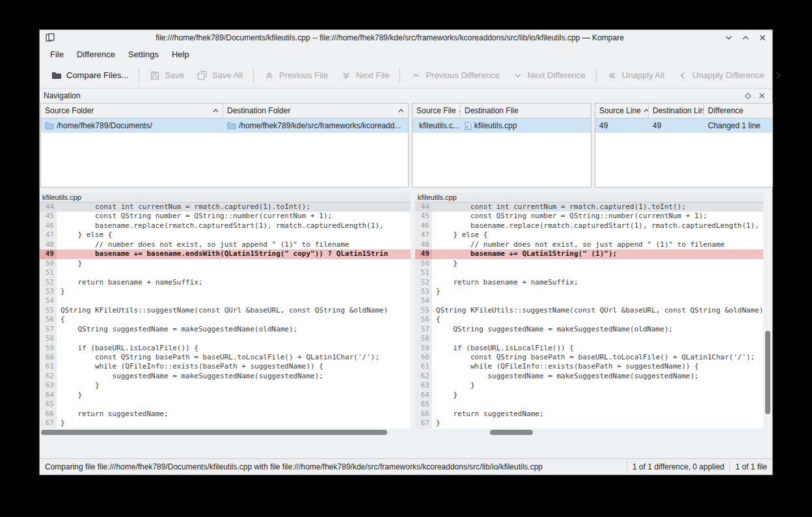 The height and width of the screenshot is (517, 812). I want to click on compare-files-button: Compare Files..., so click(90, 76).